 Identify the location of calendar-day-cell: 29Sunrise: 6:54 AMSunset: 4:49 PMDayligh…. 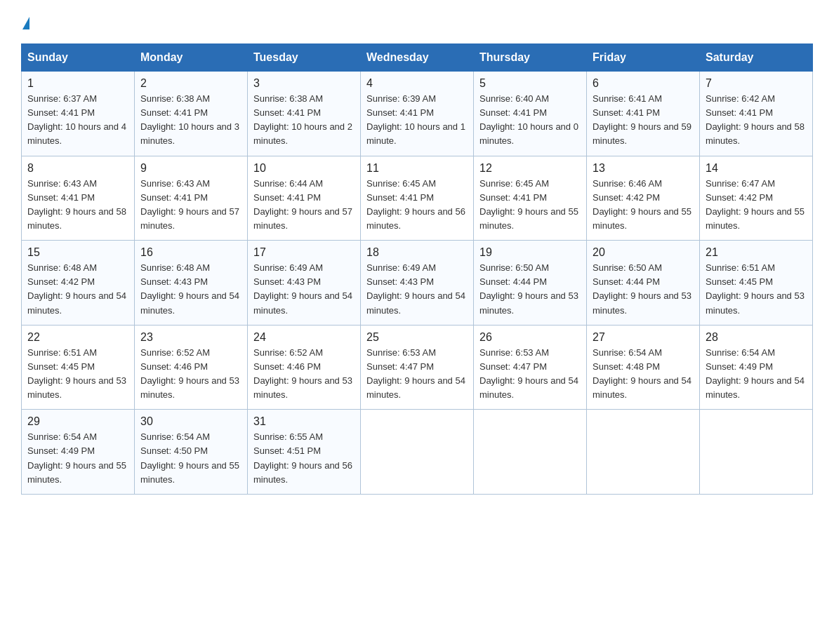
(79, 452).